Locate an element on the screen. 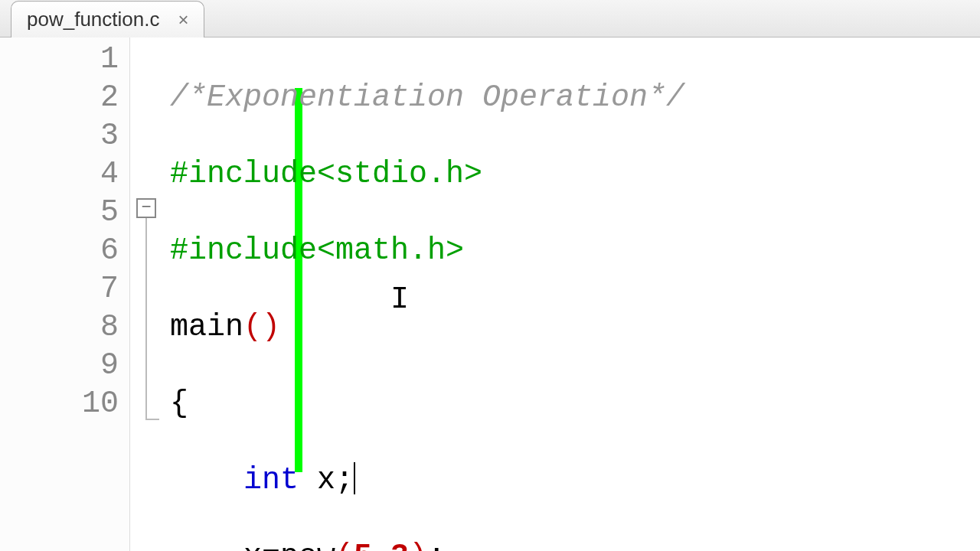 This screenshot has width=980, height=551. fold-guide-line is located at coordinates (146, 319).